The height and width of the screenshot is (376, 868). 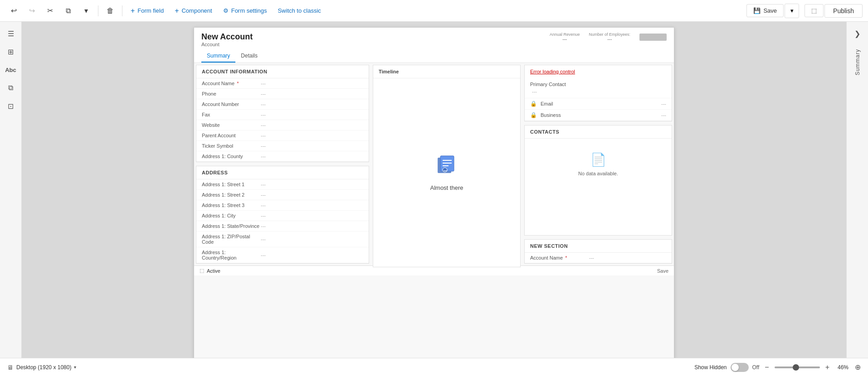 What do you see at coordinates (447, 188) in the screenshot?
I see `timeline-text: Almost there` at bounding box center [447, 188].